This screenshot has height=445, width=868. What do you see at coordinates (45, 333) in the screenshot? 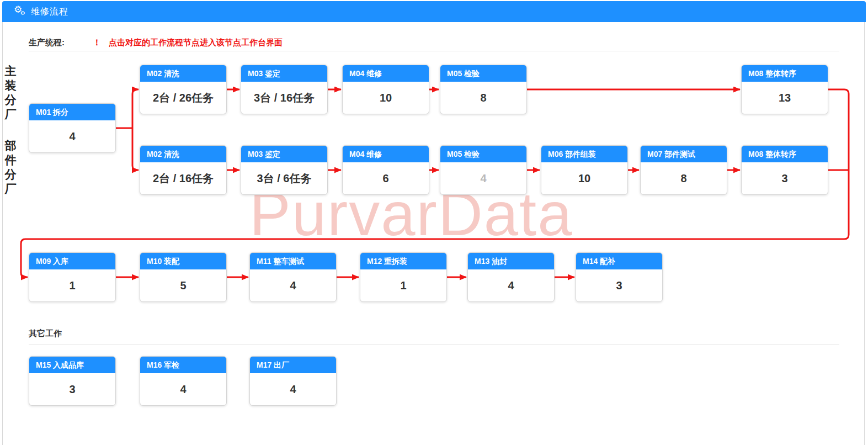
I see `other-work-label: 其它工作` at bounding box center [45, 333].